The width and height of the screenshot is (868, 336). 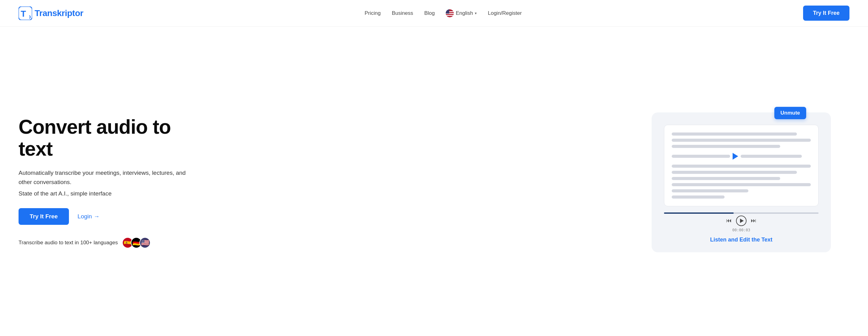 I want to click on logo-wordmark: Transkriptor, so click(x=59, y=13).